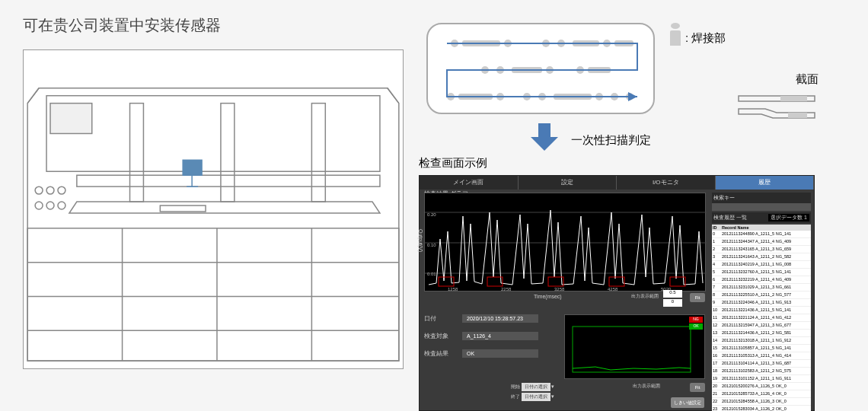 The height and width of the screenshot is (411, 868). I want to click on svg-text: 0.10, so click(432, 245).